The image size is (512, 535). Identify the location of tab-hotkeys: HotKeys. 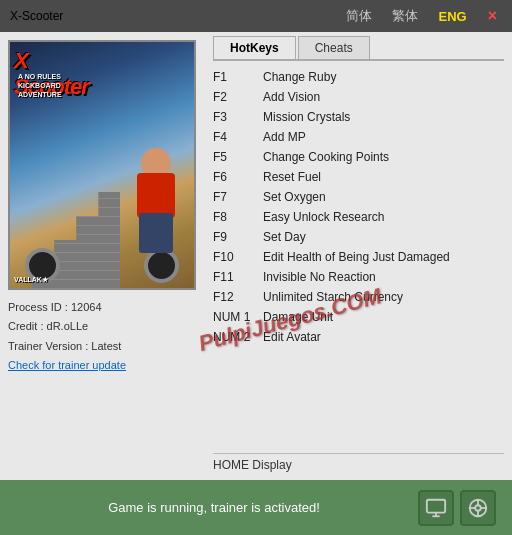
(254, 48).